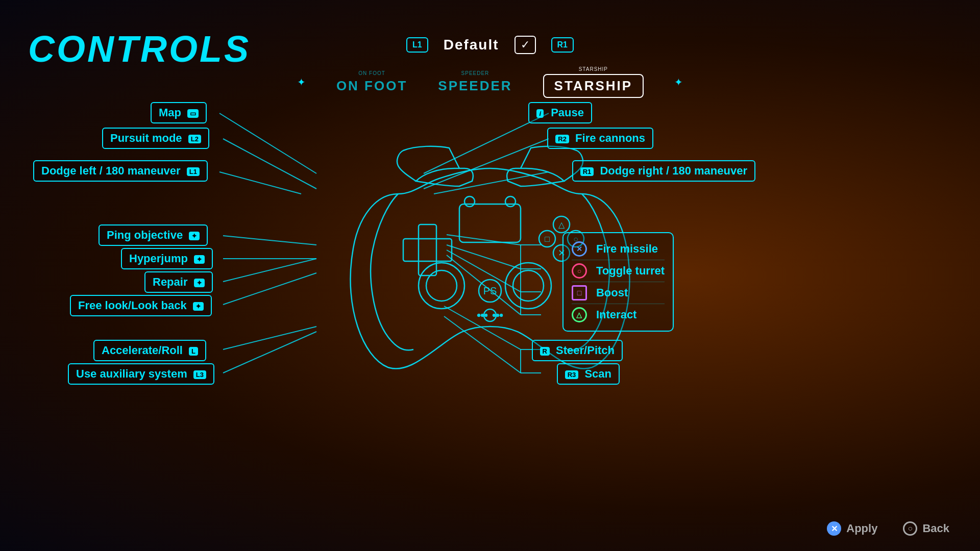 This screenshot has height=551, width=980. I want to click on control-boost: □ Boost, so click(618, 293).